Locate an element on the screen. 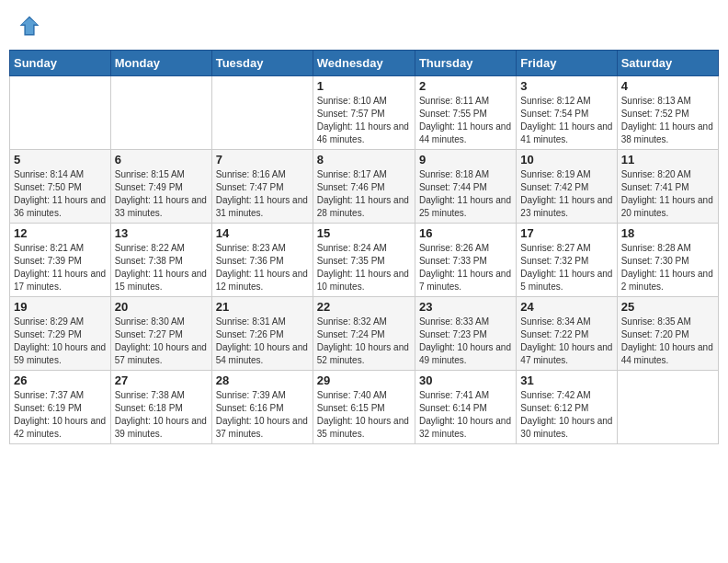 Image resolution: width=728 pixels, height=563 pixels. day-number: 2 is located at coordinates (465, 86).